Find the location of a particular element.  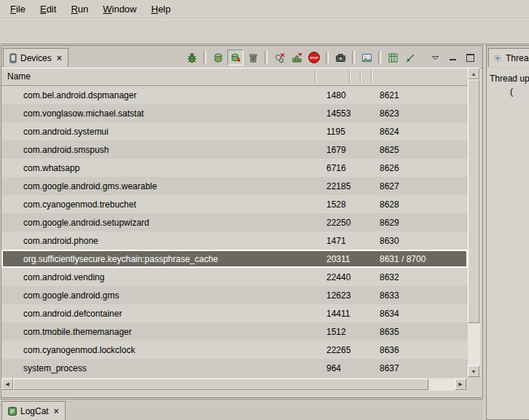

process-name: com.bel.android.dspmanager is located at coordinates (159, 95).